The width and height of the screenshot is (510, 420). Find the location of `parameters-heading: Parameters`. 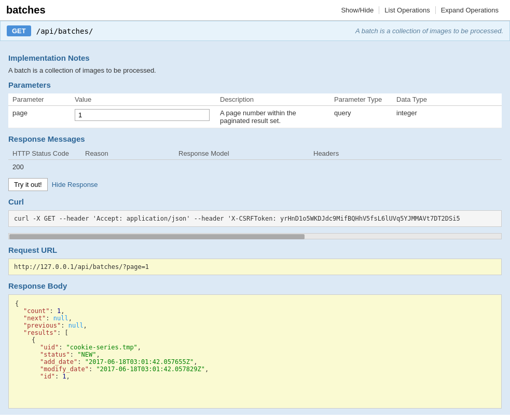

parameters-heading: Parameters is located at coordinates (255, 85).